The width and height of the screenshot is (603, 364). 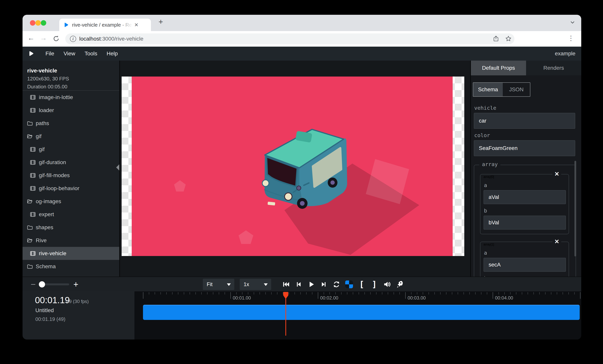 What do you see at coordinates (524, 121) in the screenshot?
I see `prop-input-vehicle: car` at bounding box center [524, 121].